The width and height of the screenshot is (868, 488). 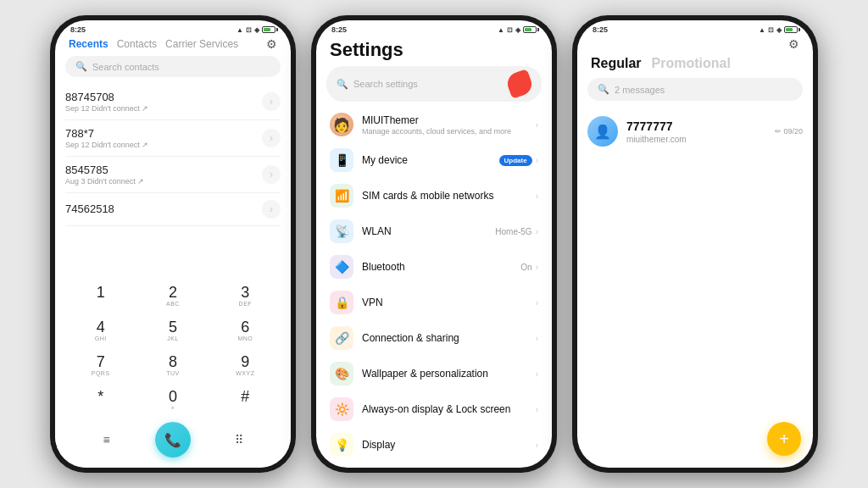 I want to click on key-0: 0+, so click(x=173, y=400).